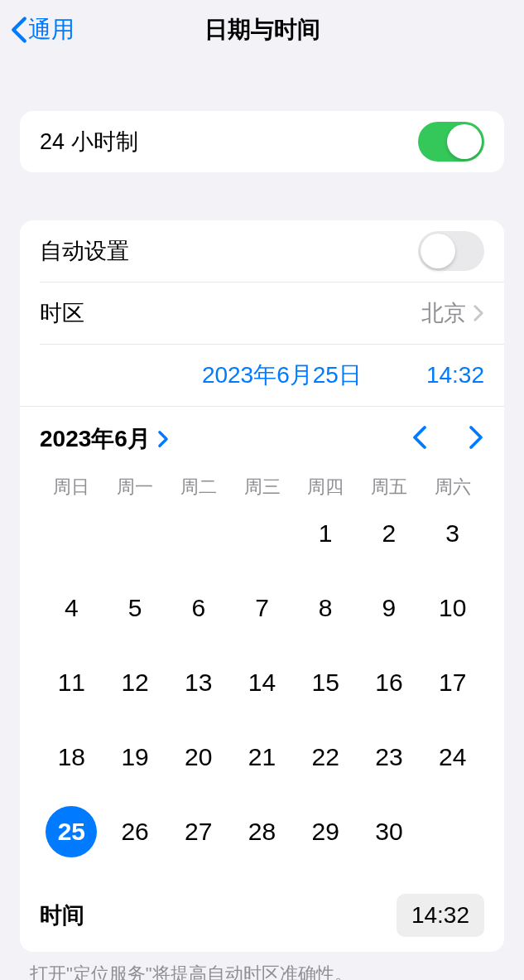  What do you see at coordinates (452, 487) in the screenshot?
I see `weekday-label: 周六` at bounding box center [452, 487].